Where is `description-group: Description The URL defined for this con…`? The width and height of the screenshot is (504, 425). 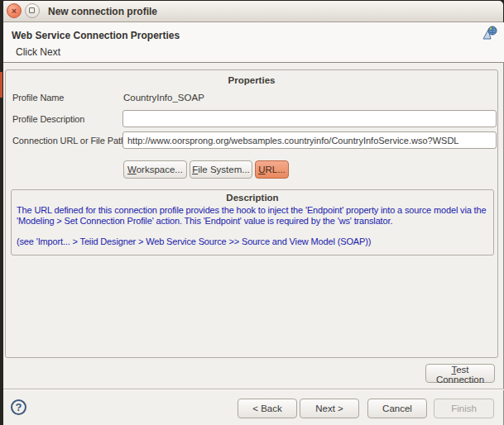 description-group: Description The URL defined for this con… is located at coordinates (252, 222).